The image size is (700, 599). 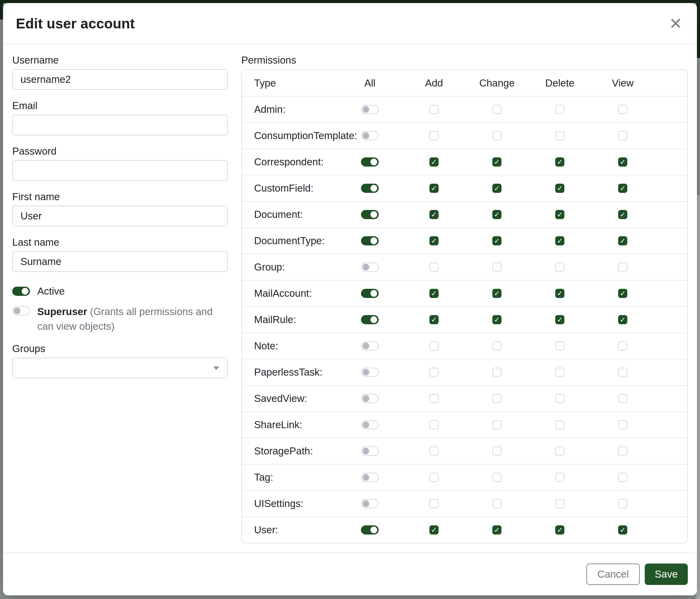 I want to click on password-field, so click(x=120, y=170).